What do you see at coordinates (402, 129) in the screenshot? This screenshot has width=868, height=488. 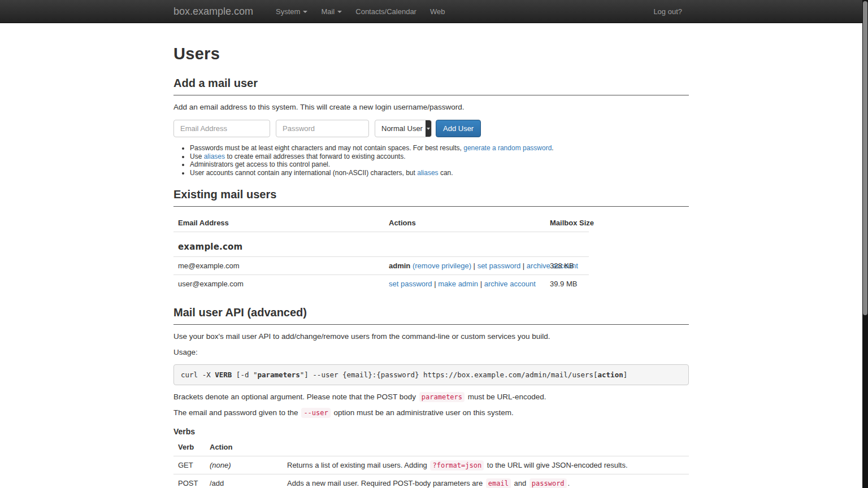 I see `privilege-selected-value: Normal User` at bounding box center [402, 129].